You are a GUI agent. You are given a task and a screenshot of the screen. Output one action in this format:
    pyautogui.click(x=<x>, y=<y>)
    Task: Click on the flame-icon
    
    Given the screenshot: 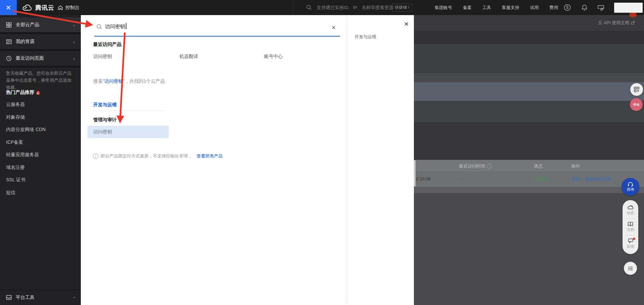 What is the action you would take?
    pyautogui.click(x=38, y=93)
    